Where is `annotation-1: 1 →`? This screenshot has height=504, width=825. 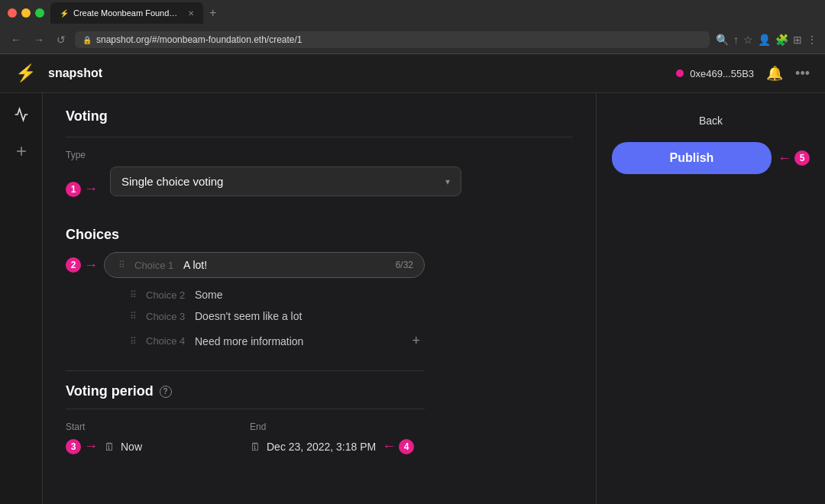
annotation-1: 1 → is located at coordinates (82, 189).